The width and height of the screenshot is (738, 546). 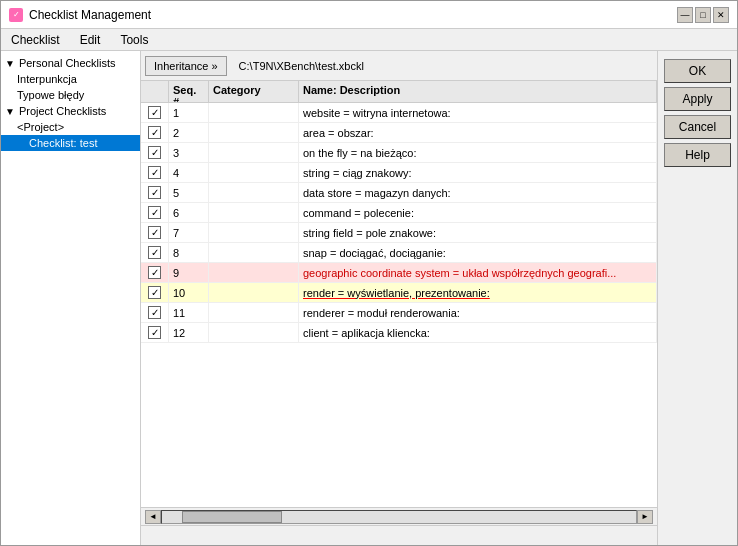 What do you see at coordinates (478, 292) in the screenshot?
I see `row-10-desc: render = wyświetlanie, prezentowanie:` at bounding box center [478, 292].